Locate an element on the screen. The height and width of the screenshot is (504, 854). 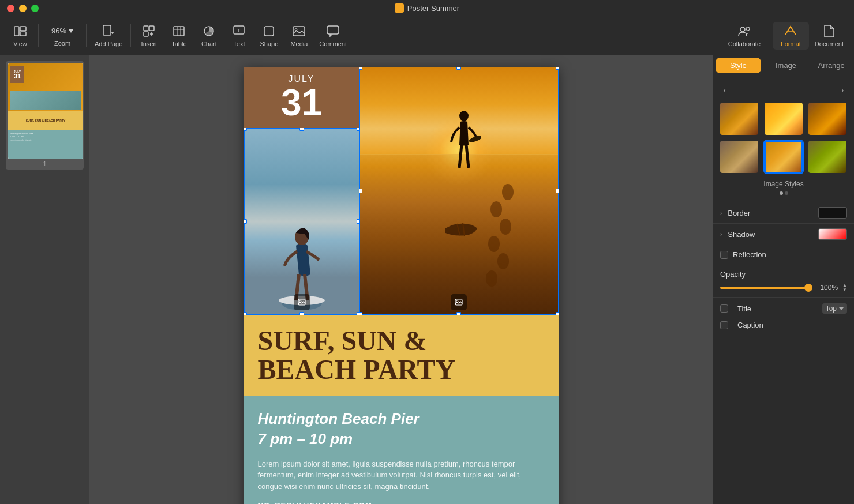
titlebar: Poster Summer is located at coordinates (427, 8).